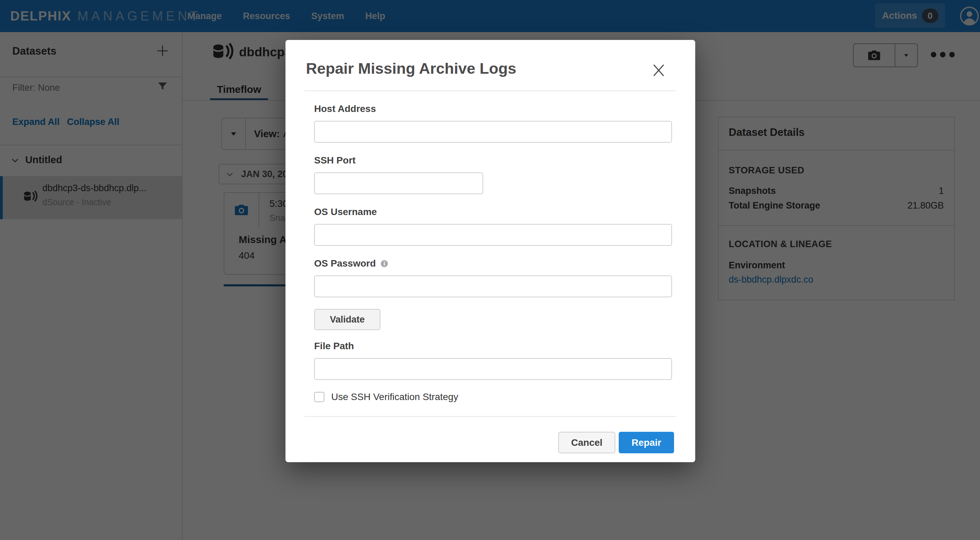  What do you see at coordinates (646, 443) in the screenshot?
I see `repair-button: Repair` at bounding box center [646, 443].